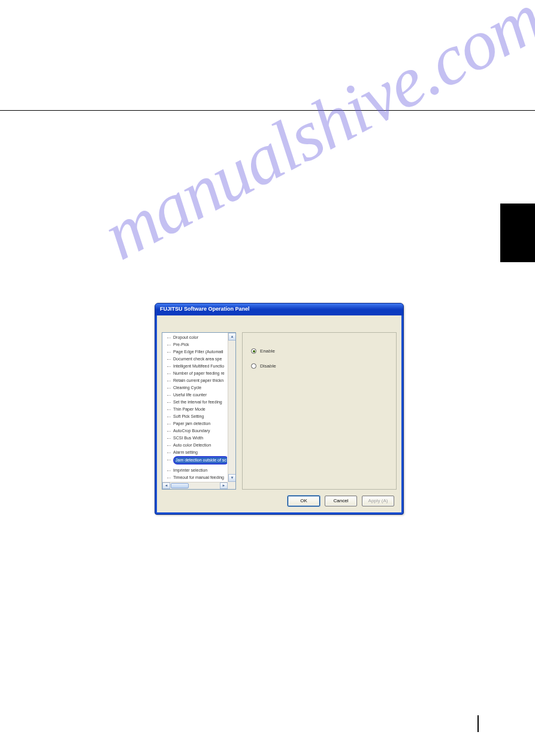  Describe the element at coordinates (319, 351) in the screenshot. I see `radio-enable: Enable` at that location.